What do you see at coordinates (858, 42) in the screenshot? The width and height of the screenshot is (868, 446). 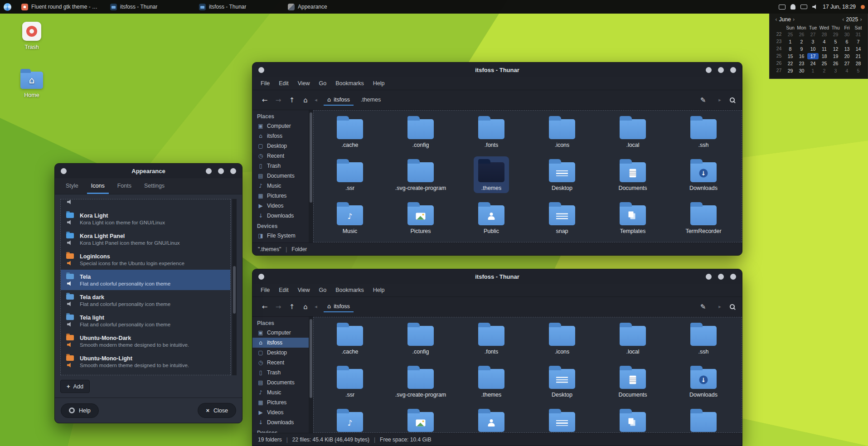 I see `calendar-day: 7` at bounding box center [858, 42].